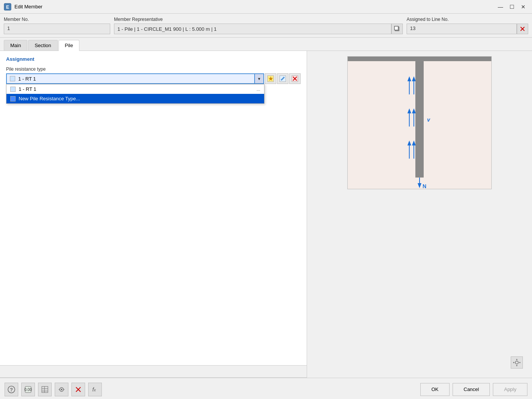 The height and width of the screenshot is (399, 532). What do you see at coordinates (95, 390) in the screenshot?
I see `formula-button: fx` at bounding box center [95, 390].